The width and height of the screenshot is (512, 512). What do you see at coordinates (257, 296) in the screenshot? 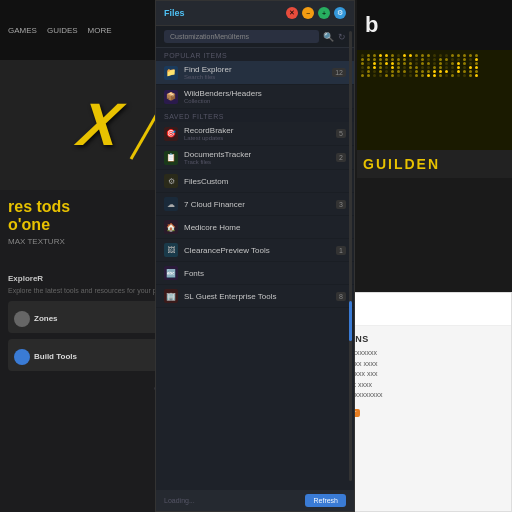
I see `menu-item-title-9: SL Guest Enterprise Tools` at bounding box center [257, 296].